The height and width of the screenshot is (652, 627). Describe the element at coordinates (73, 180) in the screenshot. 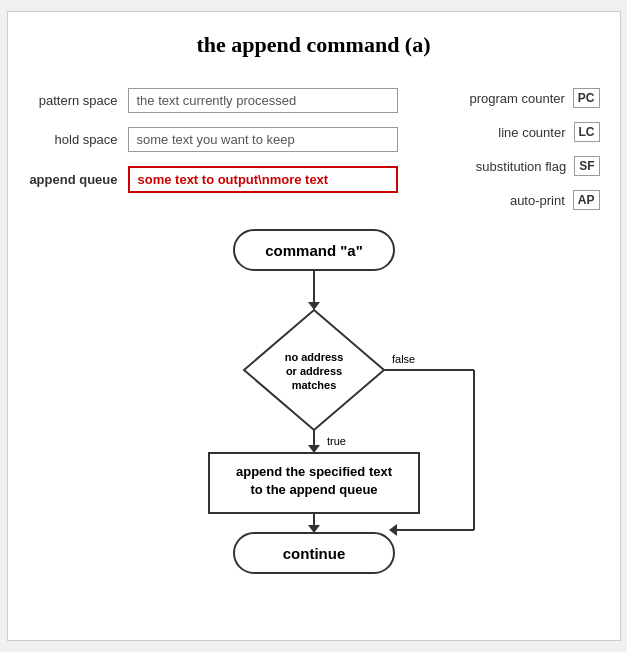

I see `append-queue-label: append queue` at that location.